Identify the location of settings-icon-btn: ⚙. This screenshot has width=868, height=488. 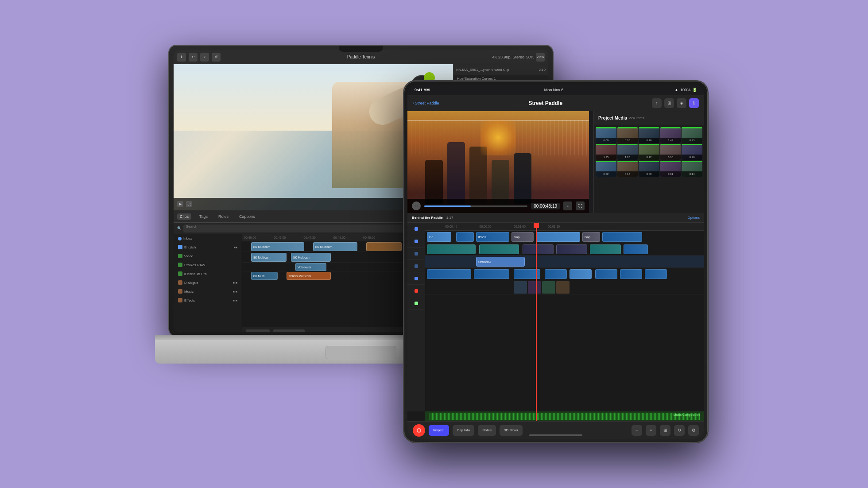
(694, 430).